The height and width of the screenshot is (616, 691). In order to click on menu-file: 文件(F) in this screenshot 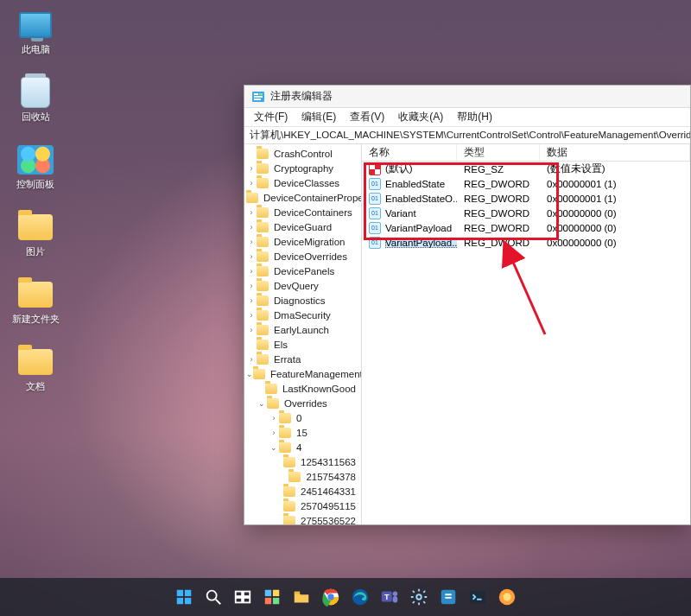, I will do `click(271, 117)`.